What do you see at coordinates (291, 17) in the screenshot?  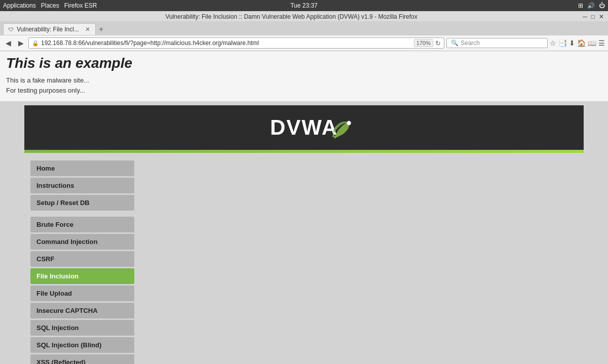 I see `browser-title: Vulnerability: File Inclusion :: Damn Vu…` at bounding box center [291, 17].